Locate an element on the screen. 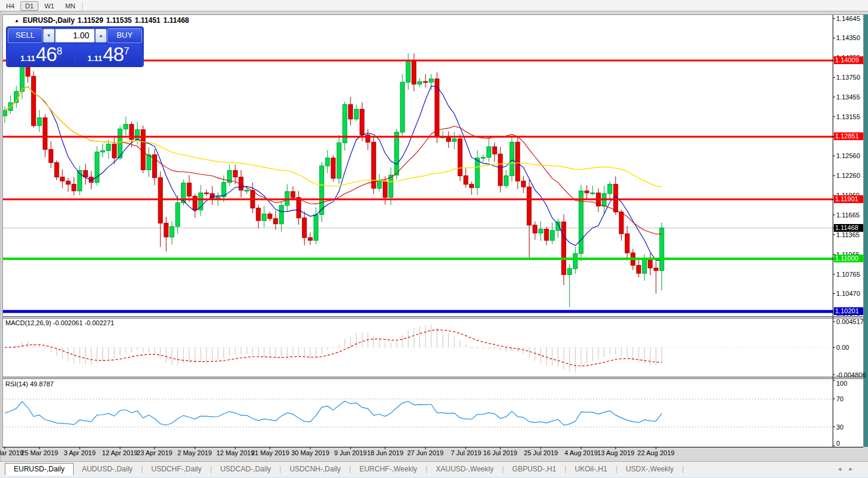 The height and width of the screenshot is (478, 868). tab-ukoil: UKOil-,H1 is located at coordinates (591, 470).